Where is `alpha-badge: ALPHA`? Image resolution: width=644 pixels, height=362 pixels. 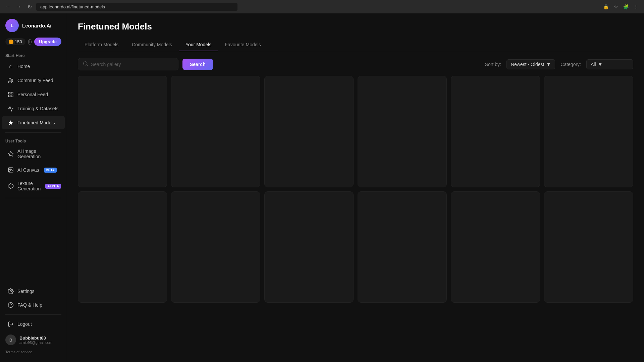 alpha-badge: ALPHA is located at coordinates (53, 186).